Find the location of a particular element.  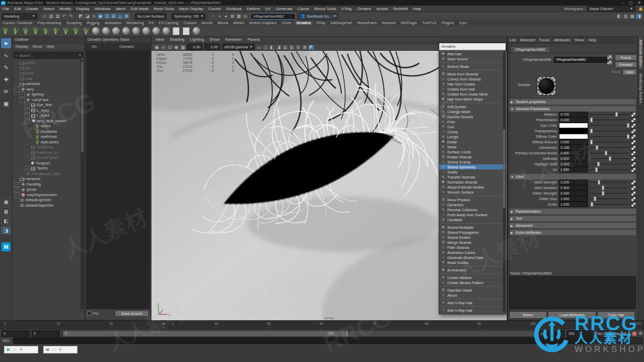

rotate-tool: ⟳ is located at coordinates (6, 92).